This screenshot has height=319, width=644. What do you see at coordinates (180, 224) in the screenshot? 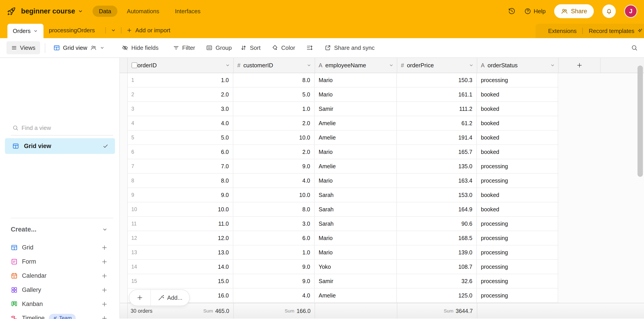
I see `cell-orderID: 11 11.0` at bounding box center [180, 224].